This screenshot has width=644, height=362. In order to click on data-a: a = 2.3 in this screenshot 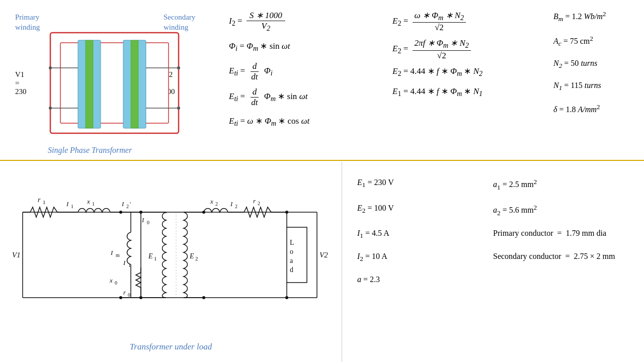, I will do `click(425, 280)`.